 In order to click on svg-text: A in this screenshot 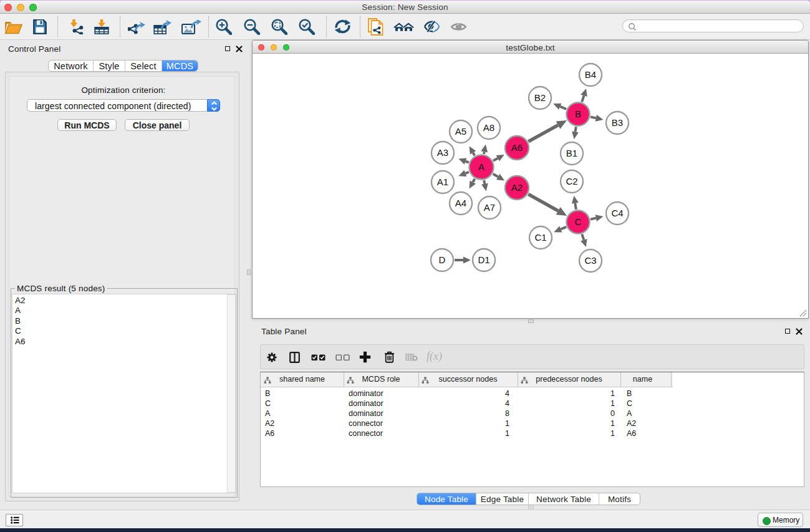, I will do `click(481, 167)`.